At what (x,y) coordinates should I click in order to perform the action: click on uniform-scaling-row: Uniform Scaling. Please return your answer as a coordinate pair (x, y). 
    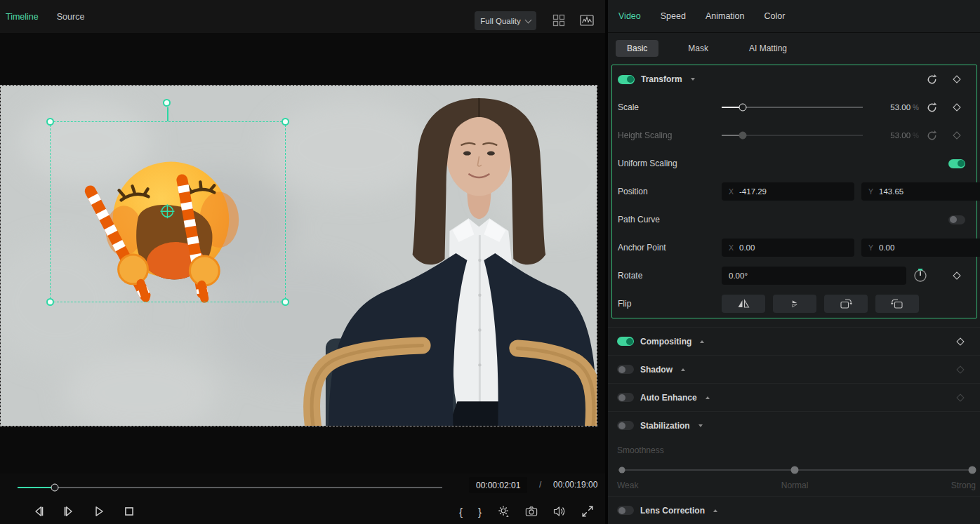
    Looking at the image, I should click on (795, 163).